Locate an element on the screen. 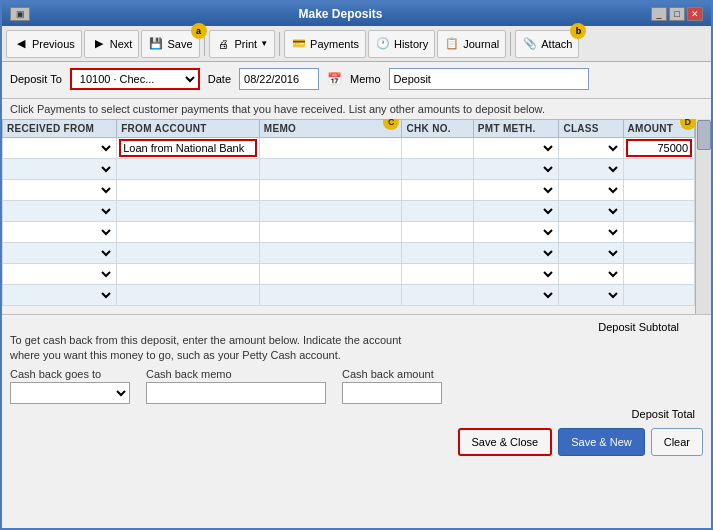 The height and width of the screenshot is (530, 713). deposit-subtotal-label: Deposit Subtotal is located at coordinates (638, 327).